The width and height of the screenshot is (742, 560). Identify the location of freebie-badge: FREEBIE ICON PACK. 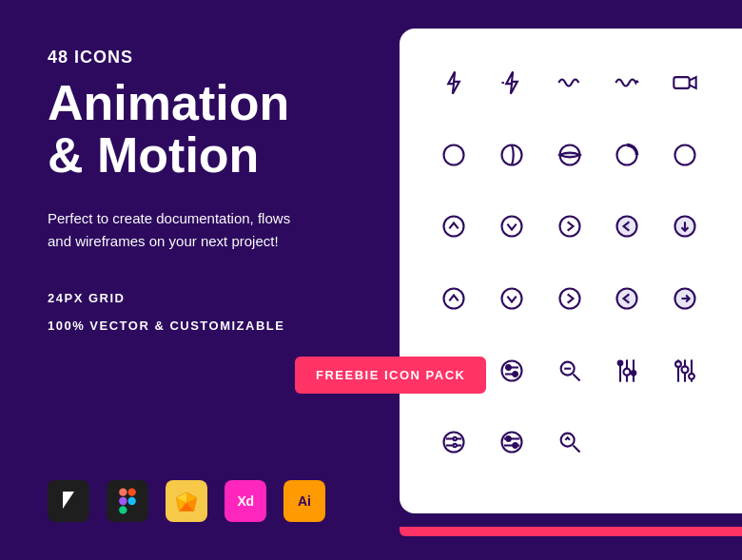
(390, 375).